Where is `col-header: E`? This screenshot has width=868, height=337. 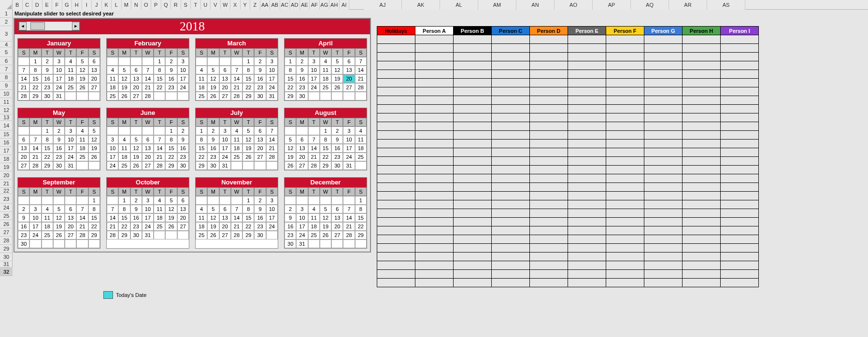 col-header: E is located at coordinates (47, 5).